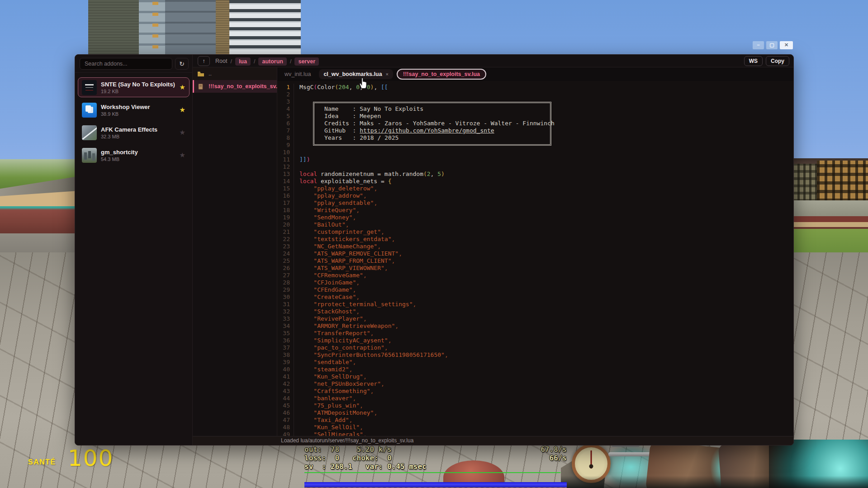 The image size is (868, 488). What do you see at coordinates (285, 413) in the screenshot?
I see `line-number: 46` at bounding box center [285, 413].